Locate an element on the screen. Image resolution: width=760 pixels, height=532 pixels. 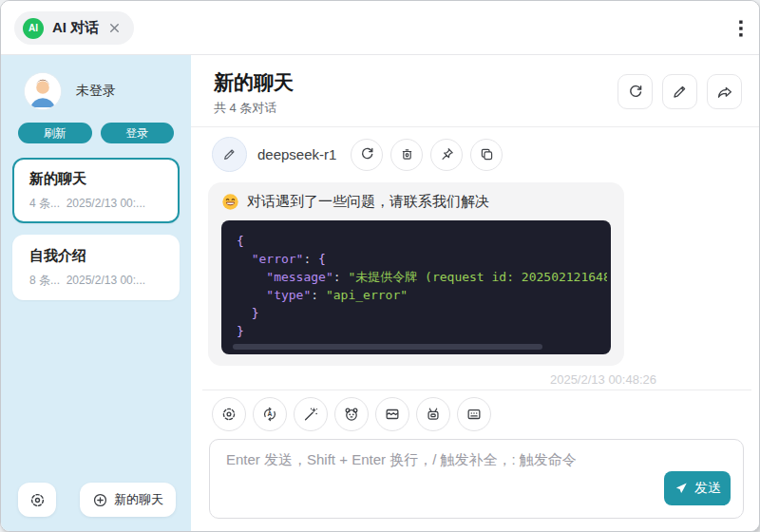
chat-list-item-current: 新的聊天 4 条... 2025/2/13 00:... is located at coordinates (96, 190).